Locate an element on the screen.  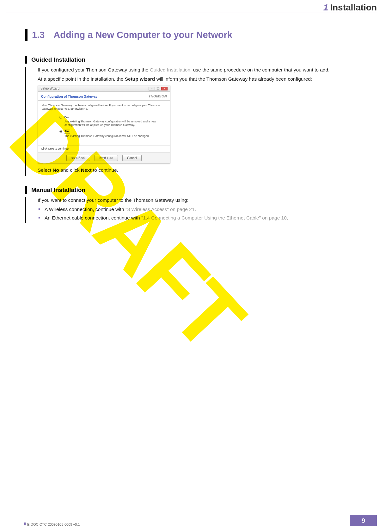
guided-install-link: Guided Installation is located at coordinates (170, 70).